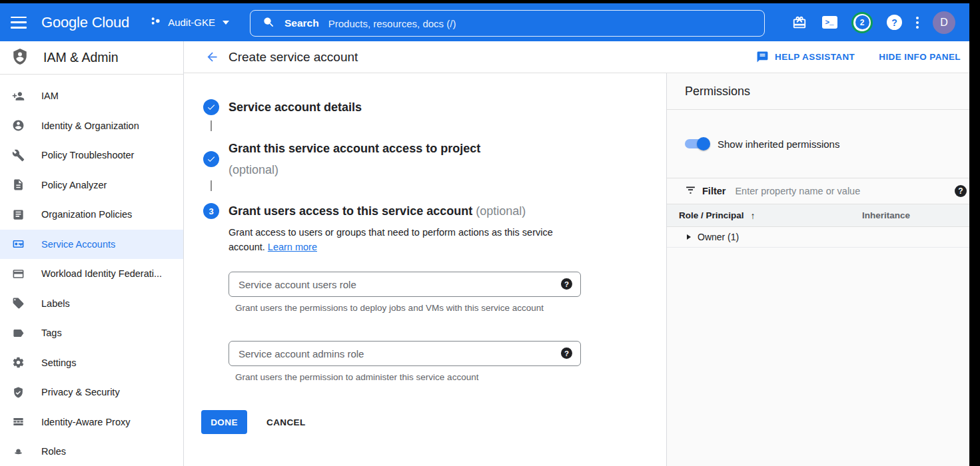  Describe the element at coordinates (189, 23) in the screenshot. I see `project-picker: Audit-GKE` at that location.